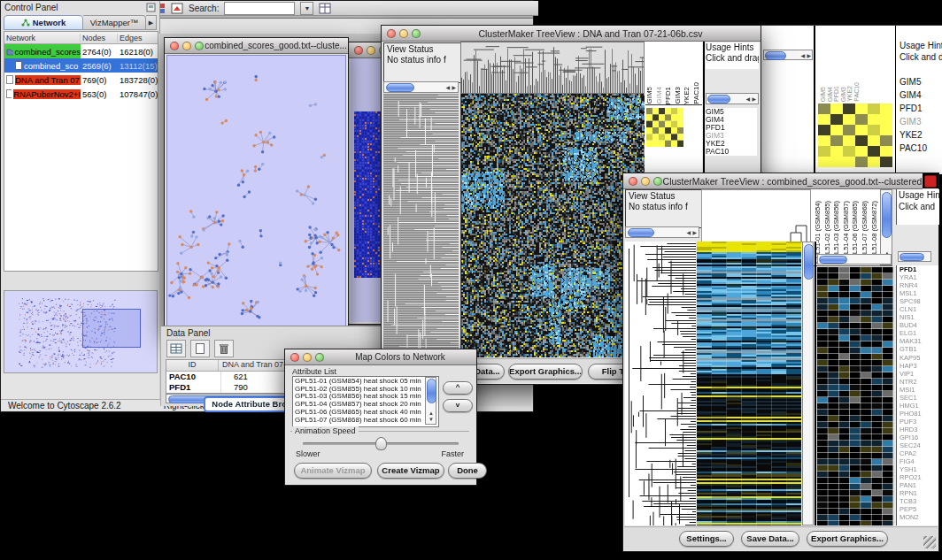 The image size is (942, 560). What do you see at coordinates (919, 430) in the screenshot?
I see `gene-label: HRD3` at bounding box center [919, 430].